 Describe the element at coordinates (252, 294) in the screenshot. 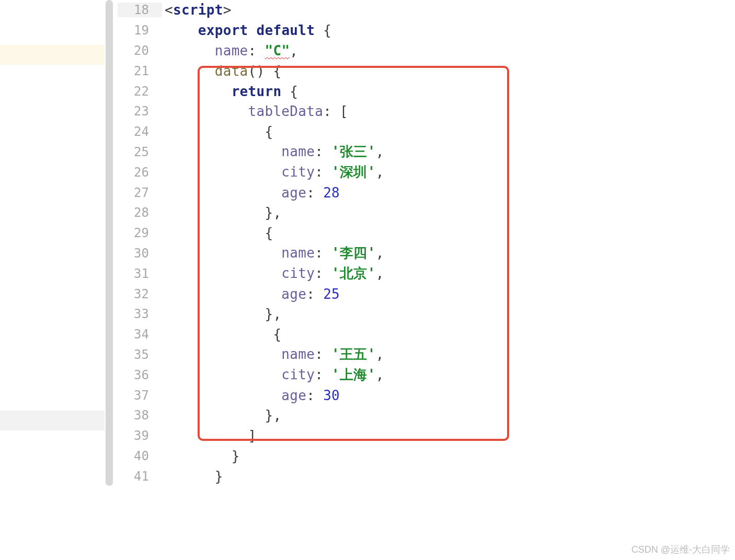

I see `code-line: age: 25` at that location.